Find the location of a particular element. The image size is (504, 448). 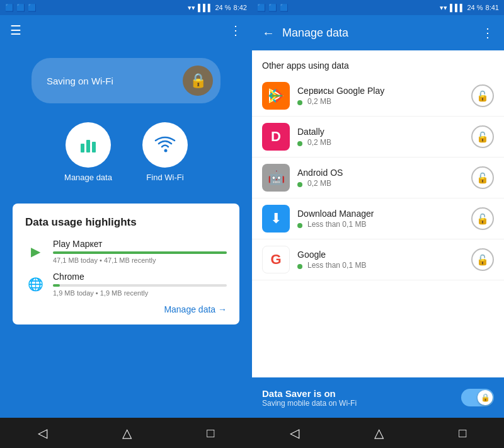

right-time-label: 8:41 is located at coordinates (493, 8).